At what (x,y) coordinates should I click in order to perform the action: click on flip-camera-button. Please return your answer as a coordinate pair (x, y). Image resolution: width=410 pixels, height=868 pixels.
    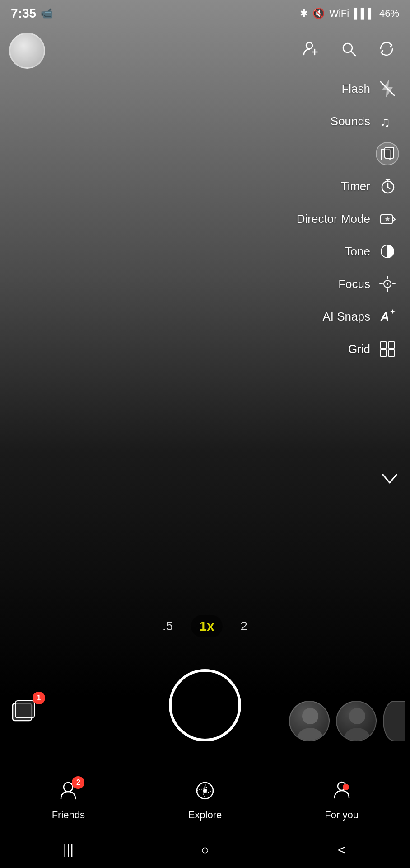
    Looking at the image, I should click on (387, 49).